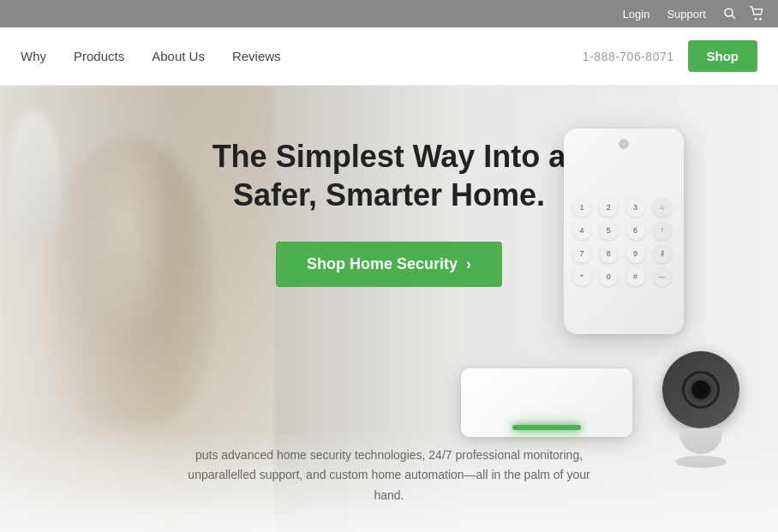 Image resolution: width=778 pixels, height=532 pixels. Describe the element at coordinates (608, 230) in the screenshot. I see `keypad-key: 5` at that location.